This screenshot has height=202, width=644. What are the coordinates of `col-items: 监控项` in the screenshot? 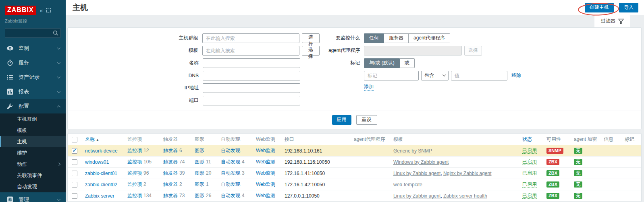 It's located at (141, 140).